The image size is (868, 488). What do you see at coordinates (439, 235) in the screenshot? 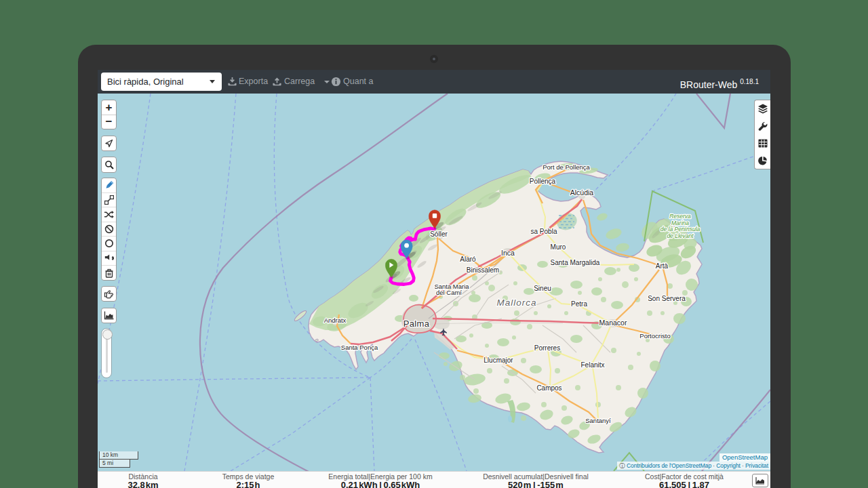
I see `svg-text: Sóller` at bounding box center [439, 235].